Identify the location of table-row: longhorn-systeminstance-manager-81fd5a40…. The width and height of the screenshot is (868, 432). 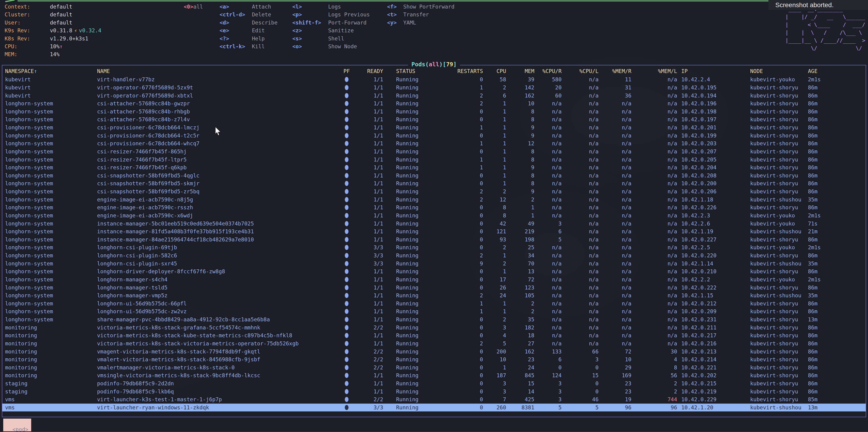
(434, 232).